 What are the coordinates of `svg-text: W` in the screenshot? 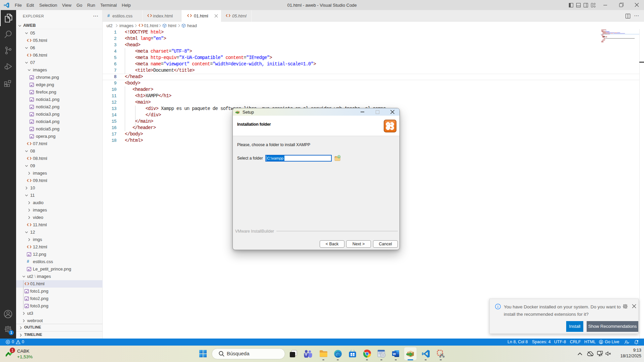 It's located at (394, 354).